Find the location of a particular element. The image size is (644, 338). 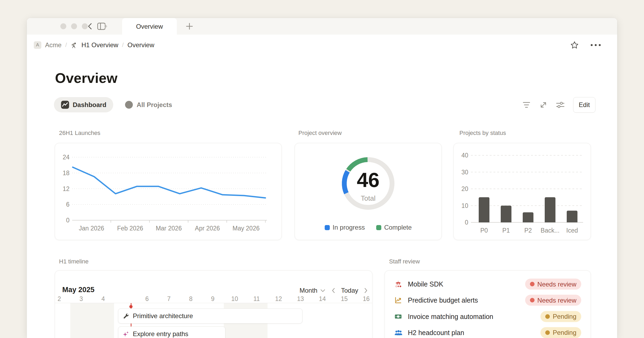

circle-view-icon is located at coordinates (129, 105).